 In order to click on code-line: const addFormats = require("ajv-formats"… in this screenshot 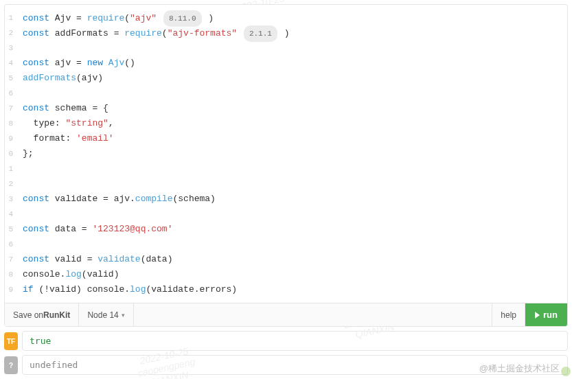, I will do `click(295, 33)`.